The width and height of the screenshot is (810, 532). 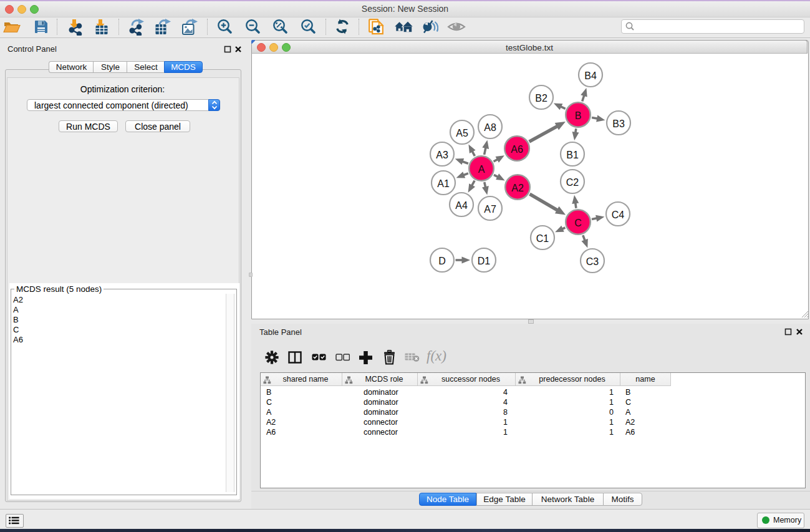 I want to click on svg-text: A1, so click(x=443, y=183).